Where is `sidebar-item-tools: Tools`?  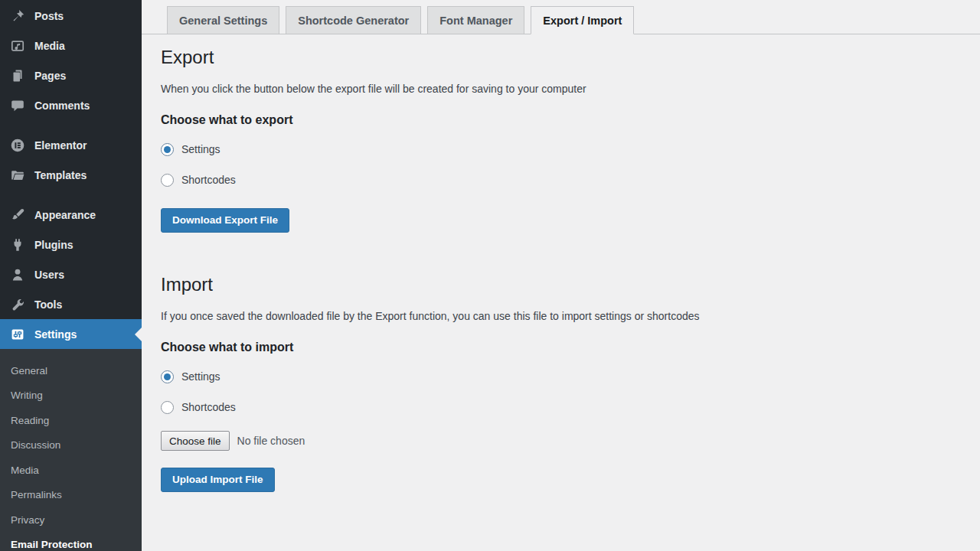
sidebar-item-tools: Tools is located at coordinates (70, 305).